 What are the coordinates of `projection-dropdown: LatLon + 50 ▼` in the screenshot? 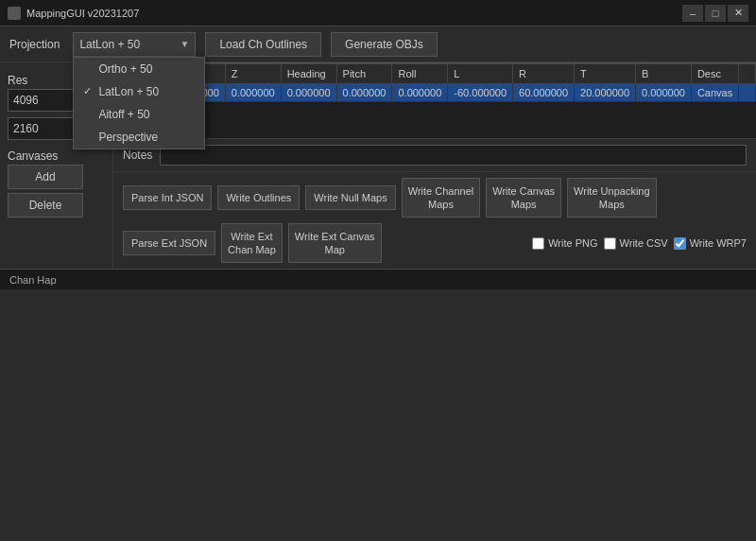 It's located at (134, 44).